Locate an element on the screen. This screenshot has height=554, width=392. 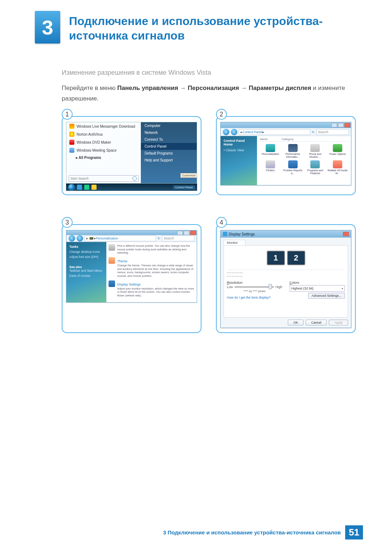
dialog-titlebar: Display Settings is located at coordinates (286, 234).